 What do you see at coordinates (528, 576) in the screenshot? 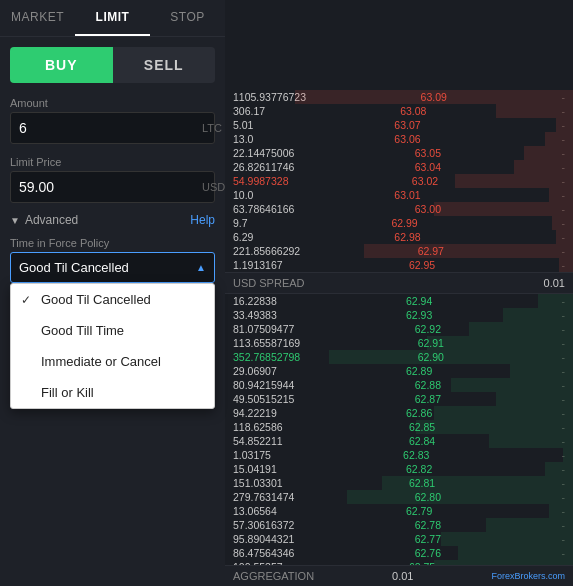
I see `forex-logo: ForexBrokers.com` at bounding box center [528, 576].